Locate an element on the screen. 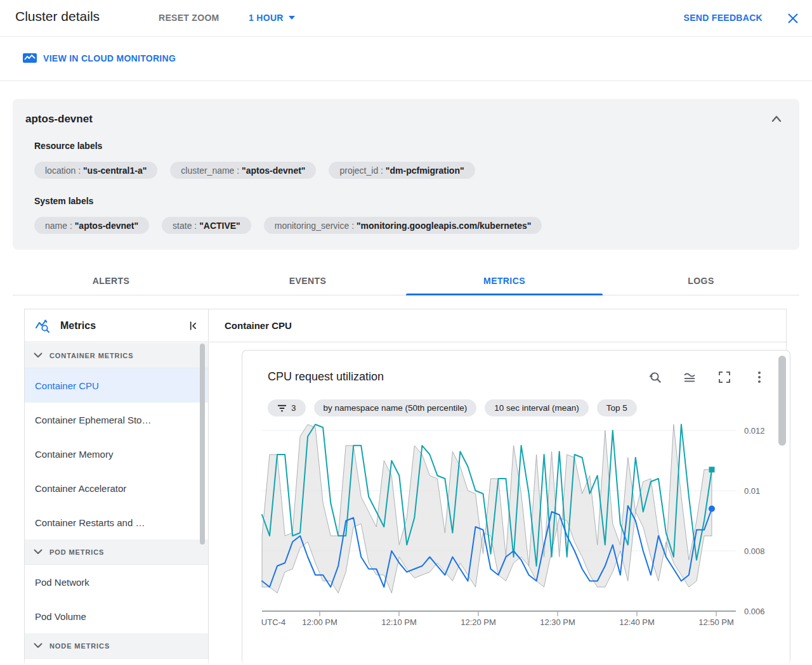  label-chip-state: state : "ACTIVE" is located at coordinates (207, 226).